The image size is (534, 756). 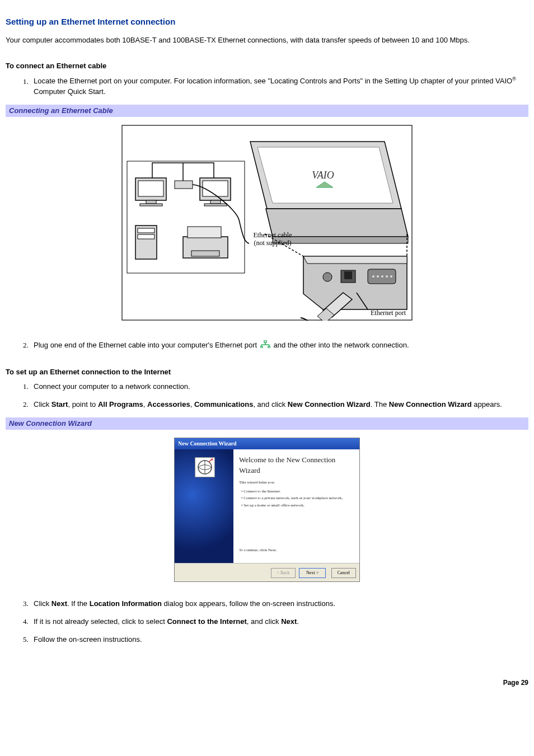 What do you see at coordinates (279, 622) in the screenshot?
I see `s2-step4: If it is not already selected, click to …` at bounding box center [279, 622].